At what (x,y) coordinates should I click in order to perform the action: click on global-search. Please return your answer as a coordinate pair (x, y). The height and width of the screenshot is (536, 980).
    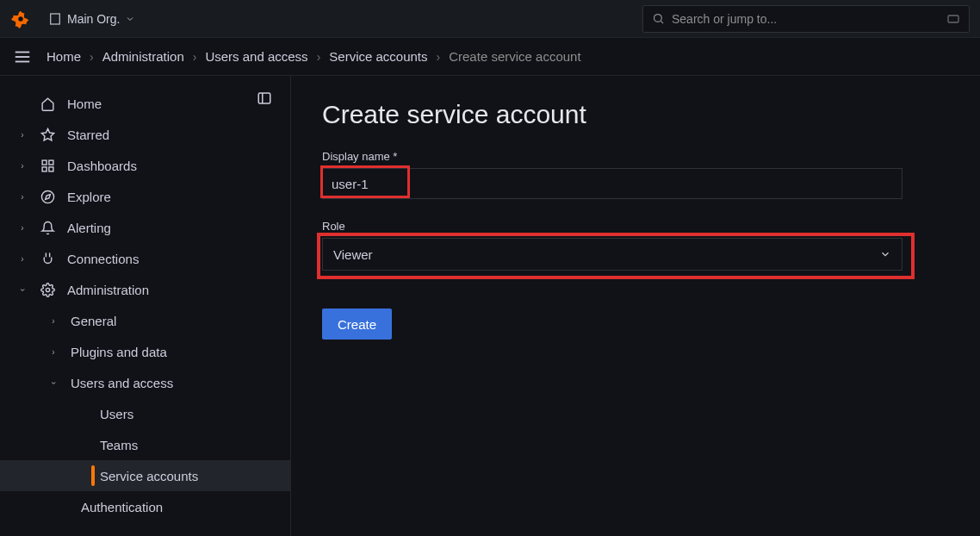
    Looking at the image, I should click on (806, 19).